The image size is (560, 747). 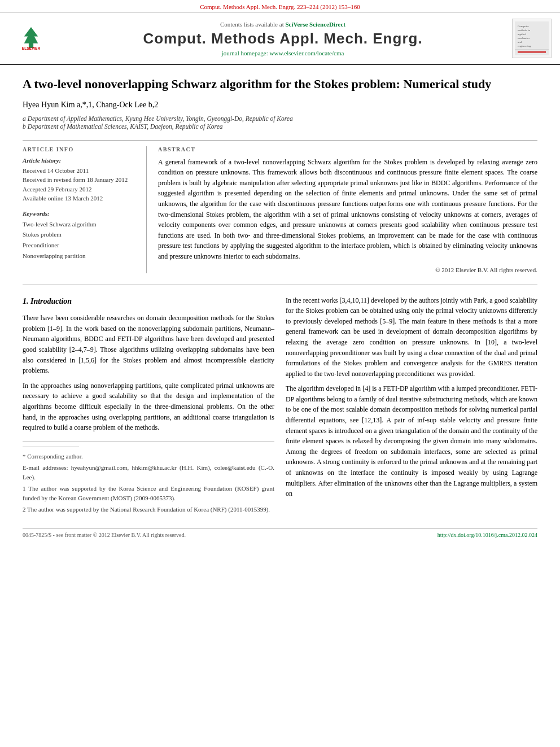 I want to click on article-history-label: Article history:, so click(x=80, y=160).